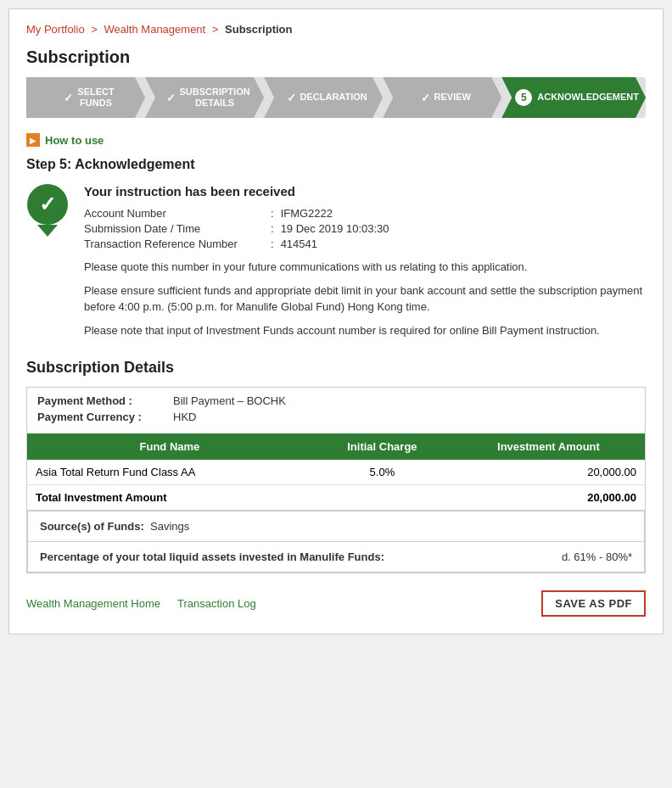 This screenshot has height=788, width=672. Describe the element at coordinates (336, 472) in the screenshot. I see `table-row: Asia Total Return Fund Class AA 5.0% 20,…` at that location.